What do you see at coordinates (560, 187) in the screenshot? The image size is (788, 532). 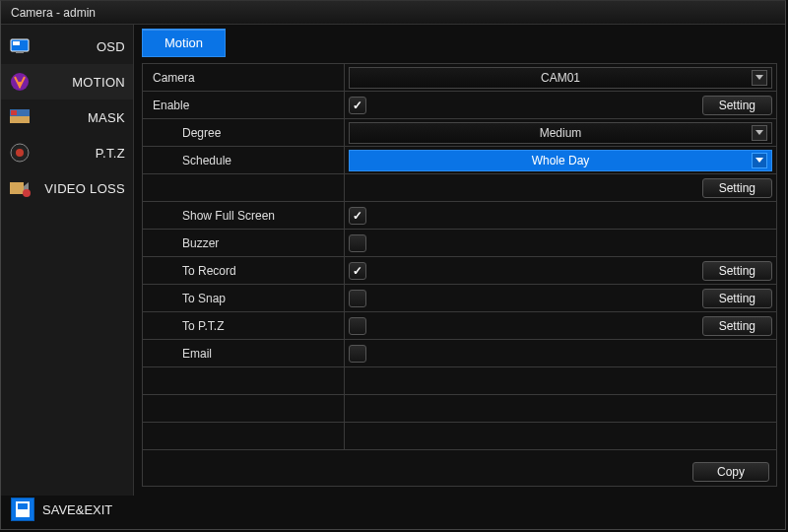 I see `value-schedule-setting: Setting` at bounding box center [560, 187].